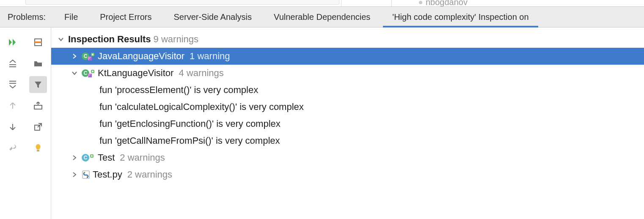 Image resolution: width=644 pixels, height=219 pixels. I want to click on status-dot-icon, so click(421, 3).